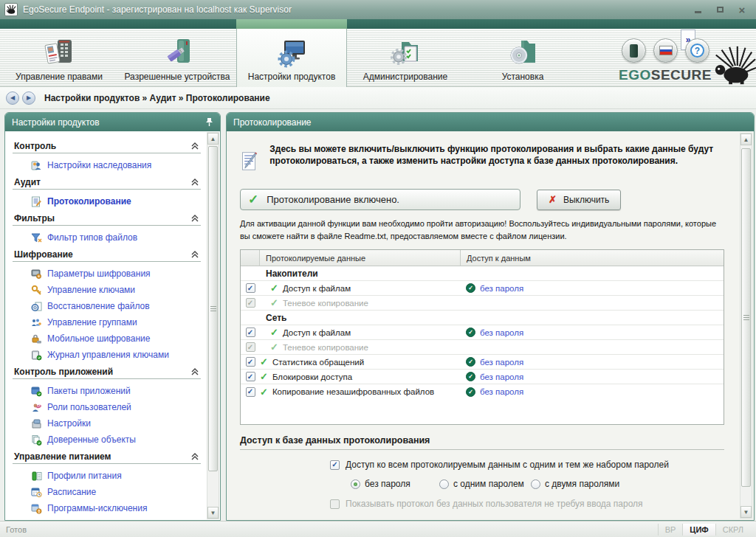  Describe the element at coordinates (742, 10) in the screenshot. I see `close-icon: ×` at that location.